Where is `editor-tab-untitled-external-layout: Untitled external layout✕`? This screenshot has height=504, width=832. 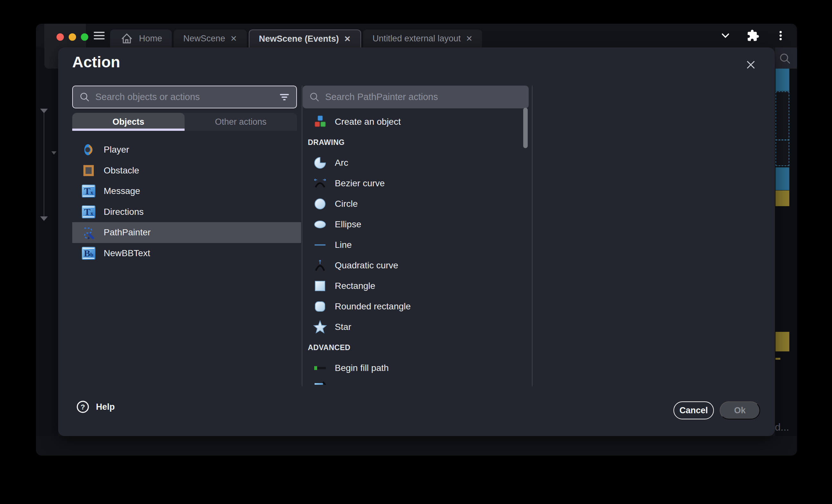 editor-tab-untitled-external-layout: Untitled external layout✕ is located at coordinates (423, 38).